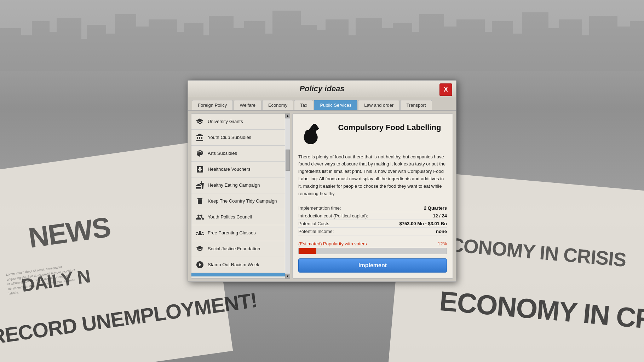 Image resolution: width=644 pixels, height=362 pixels. Describe the element at coordinates (373, 196) in the screenshot. I see `policy-detail-panel: Compulsory Food Labelling There is plent…` at that location.